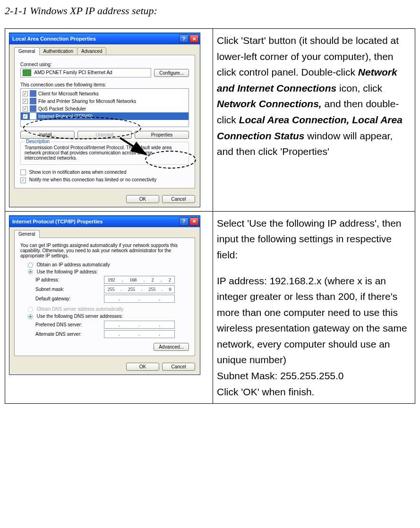 Image resolution: width=420 pixels, height=528 pixels. Describe the element at coordinates (69, 94) in the screenshot. I see `item-label: Client for Microsoft Networks` at that location.